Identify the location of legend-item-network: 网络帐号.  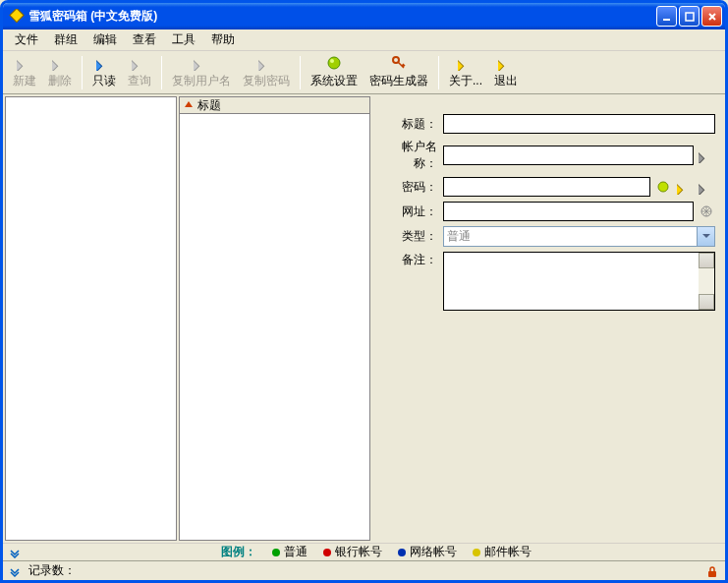
(427, 553).